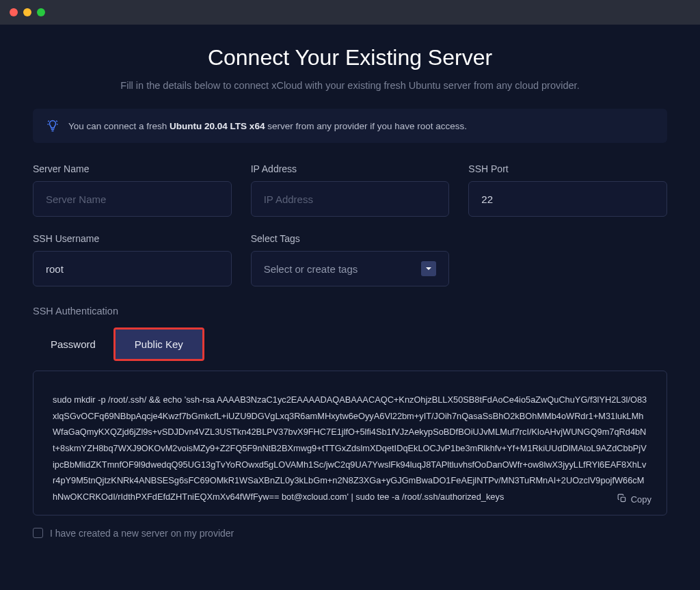 This screenshot has height=590, width=700. I want to click on tags-placeholder: Select or create tags, so click(311, 269).